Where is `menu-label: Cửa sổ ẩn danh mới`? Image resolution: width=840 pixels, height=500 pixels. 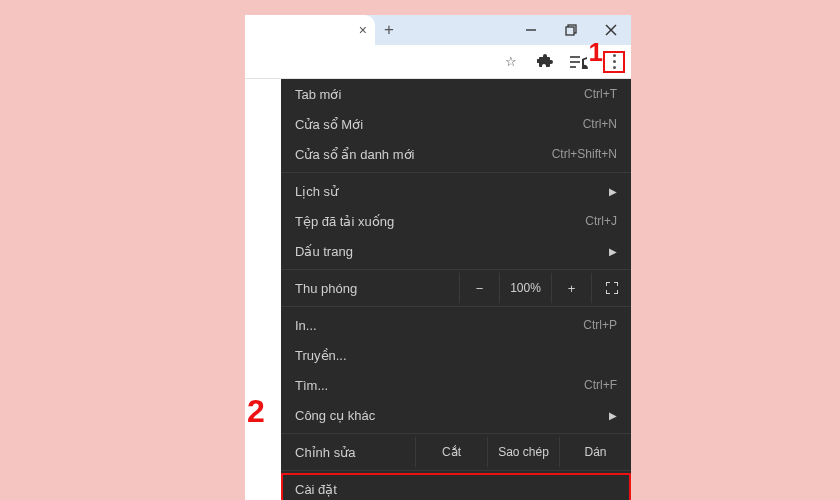 menu-label: Cửa sổ ẩn danh mới is located at coordinates (424, 154).